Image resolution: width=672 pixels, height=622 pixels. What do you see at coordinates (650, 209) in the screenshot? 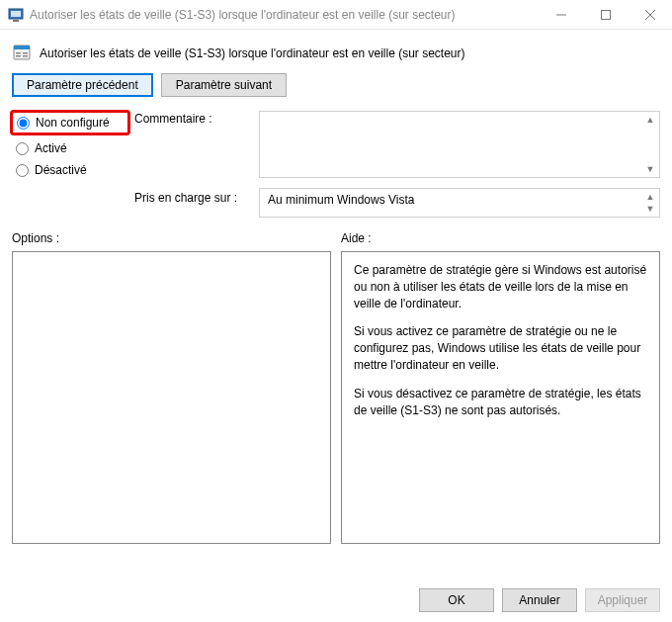
I see `supported-scroll-down-icon: ▼` at bounding box center [650, 209].